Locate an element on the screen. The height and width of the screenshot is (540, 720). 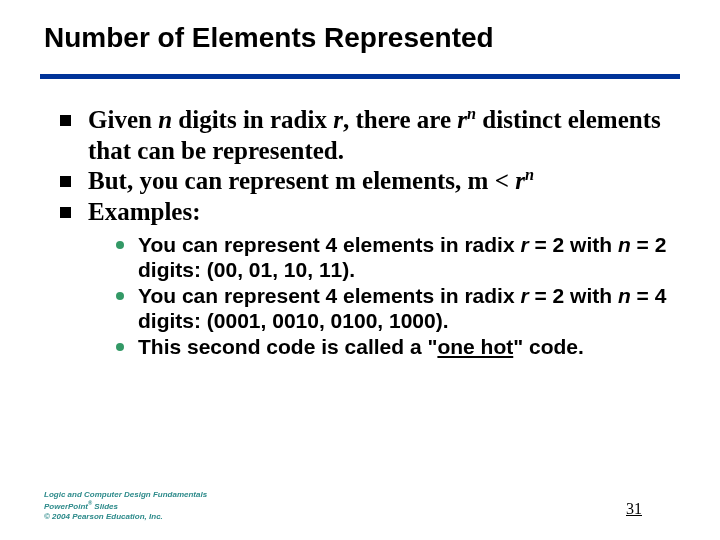
text: This second code is called a " is located at coordinates (288, 346).